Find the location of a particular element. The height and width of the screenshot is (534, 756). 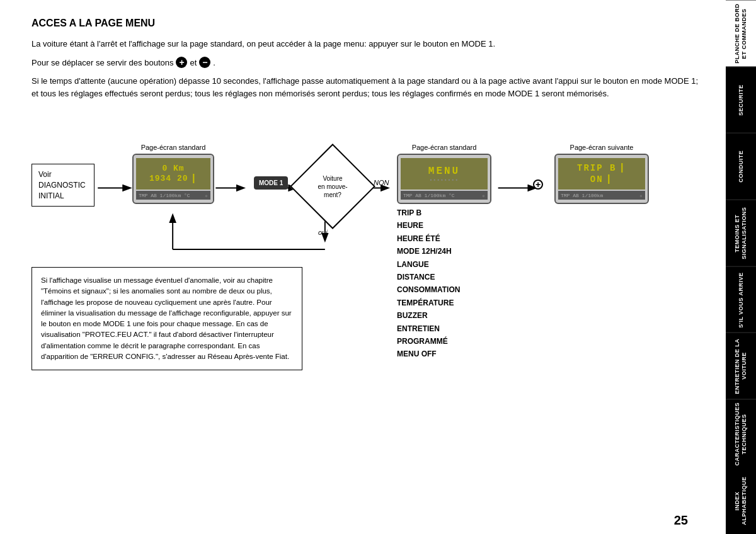

screen1-label: Page-écran standard is located at coordinates (173, 147).